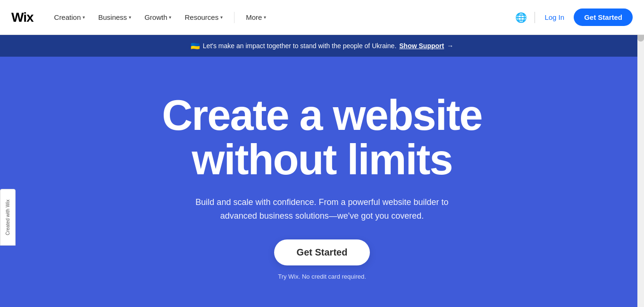 This screenshot has width=644, height=307. Describe the element at coordinates (422, 46) in the screenshot. I see `show-support-link: Show Support` at that location.